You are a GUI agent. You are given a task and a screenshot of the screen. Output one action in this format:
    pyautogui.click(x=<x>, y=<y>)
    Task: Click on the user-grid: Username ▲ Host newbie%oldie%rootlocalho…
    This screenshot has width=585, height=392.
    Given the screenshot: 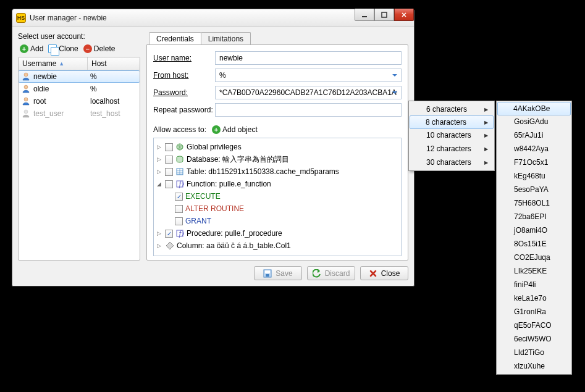 What is the action you would take?
    pyautogui.click(x=79, y=159)
    